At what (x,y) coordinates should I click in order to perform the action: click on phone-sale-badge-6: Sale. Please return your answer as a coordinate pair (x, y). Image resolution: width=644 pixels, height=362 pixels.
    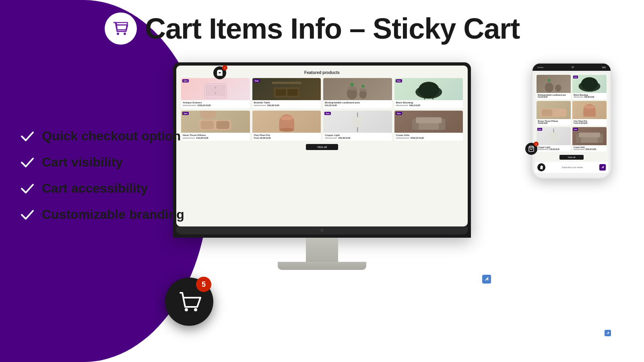
    Looking at the image, I should click on (576, 130).